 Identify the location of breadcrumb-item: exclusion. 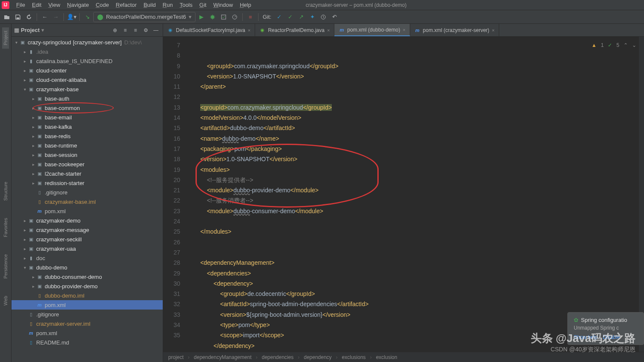
(387, 357).